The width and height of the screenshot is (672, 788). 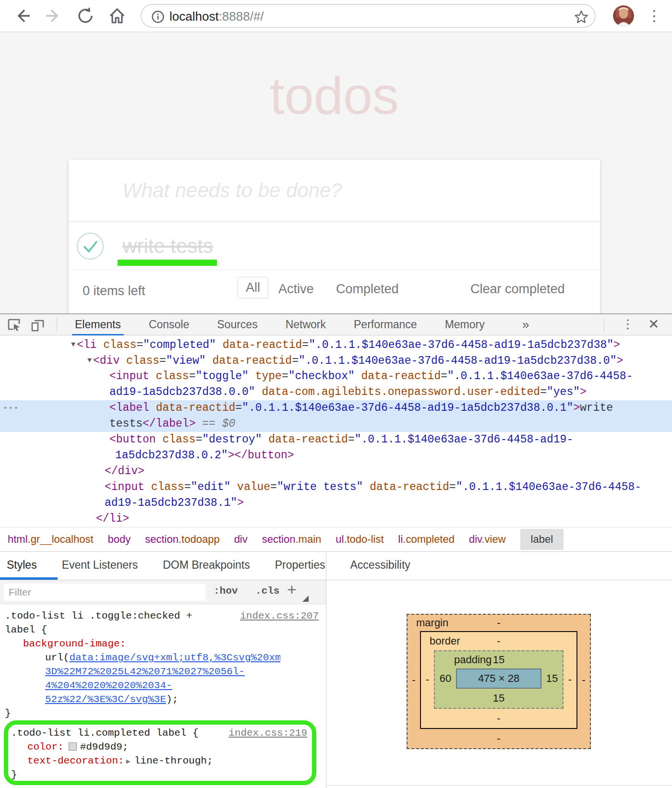 I want to click on devtools-tab-bar: ElementsConsoleSourcesNetworkPerformance…, so click(x=280, y=325).